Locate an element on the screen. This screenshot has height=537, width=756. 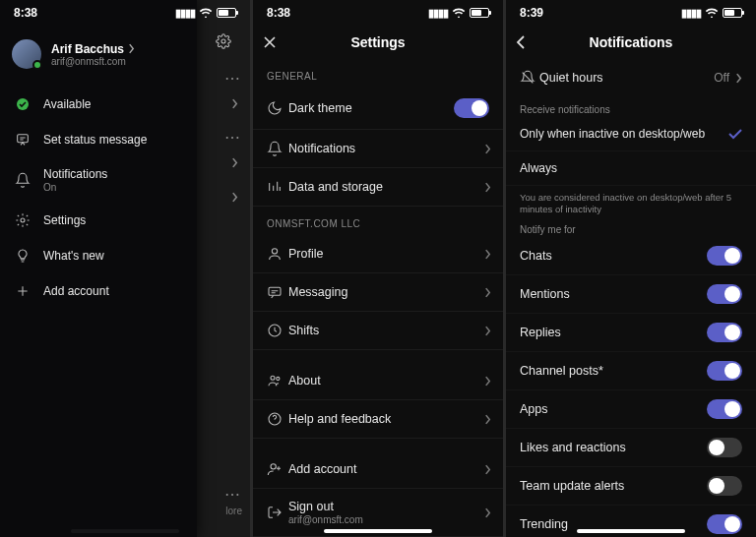
sidebar-item: Settings is located at coordinates (98, 220).